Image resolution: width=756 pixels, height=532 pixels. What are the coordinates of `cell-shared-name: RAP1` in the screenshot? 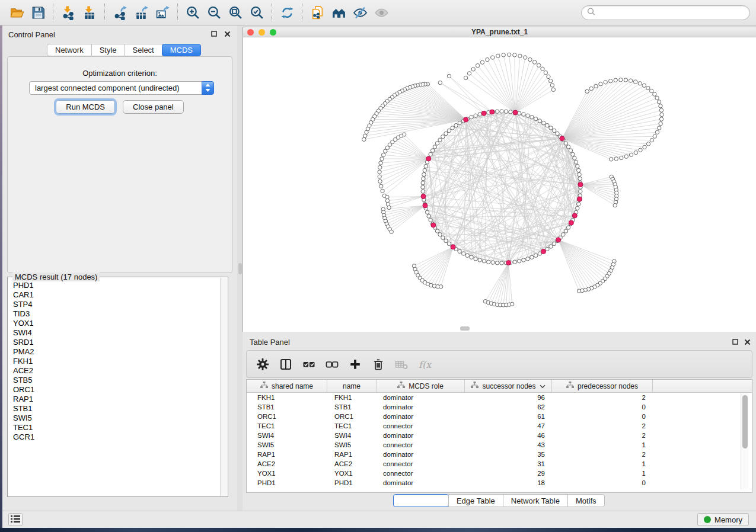 It's located at (287, 454).